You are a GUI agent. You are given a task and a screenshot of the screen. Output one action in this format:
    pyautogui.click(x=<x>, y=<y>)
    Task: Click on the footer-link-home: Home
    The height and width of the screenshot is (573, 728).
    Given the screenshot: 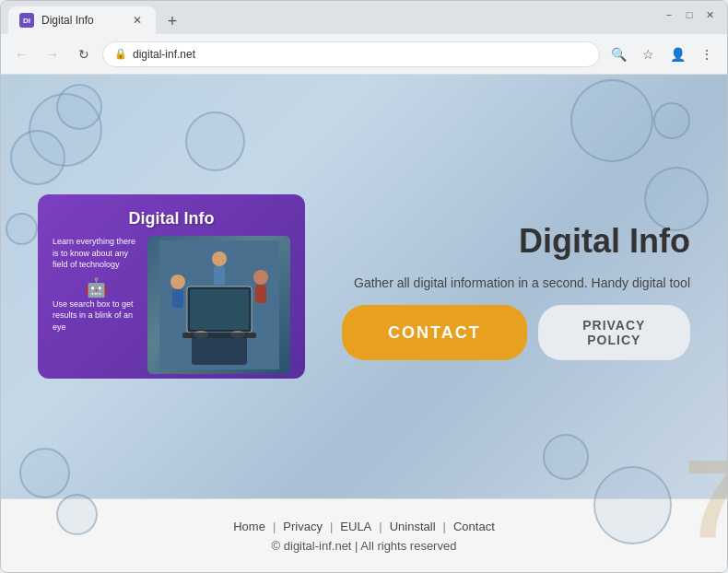 What is the action you would take?
    pyautogui.click(x=249, y=527)
    